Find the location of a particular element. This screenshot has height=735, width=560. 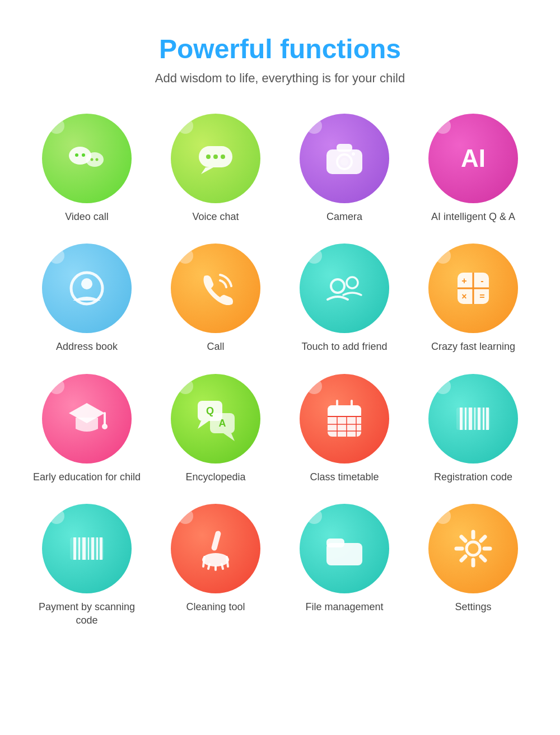

feature-label-ai: AI intelligent Q & A is located at coordinates (473, 217).